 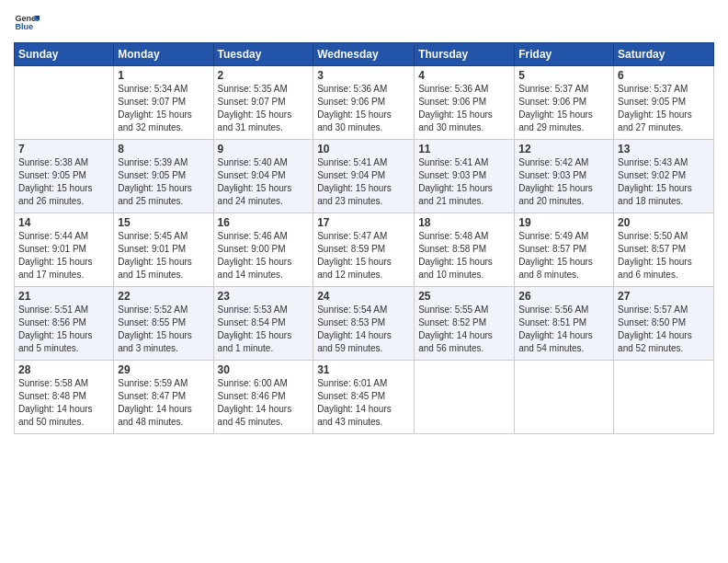 I want to click on day-info: Sunrise: 5:57 AM Sunset: 8:50 PM Dayligh…, so click(x=664, y=329).